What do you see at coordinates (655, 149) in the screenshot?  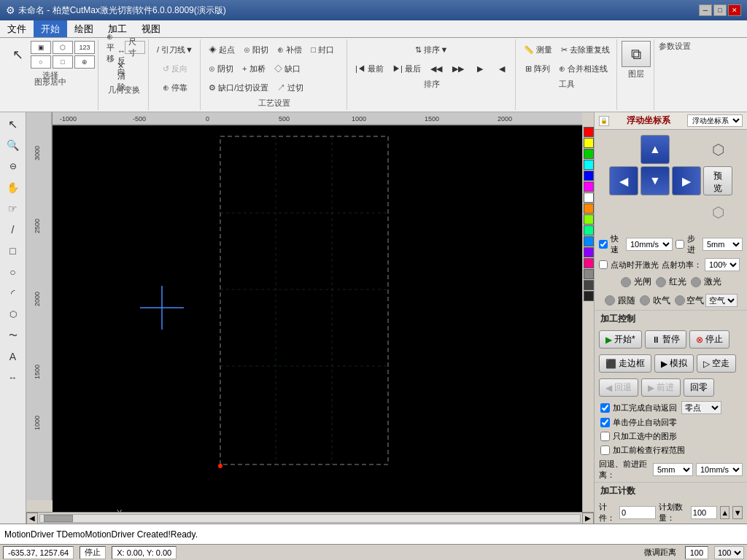 I see `move-up-btn: ▲` at bounding box center [655, 149].